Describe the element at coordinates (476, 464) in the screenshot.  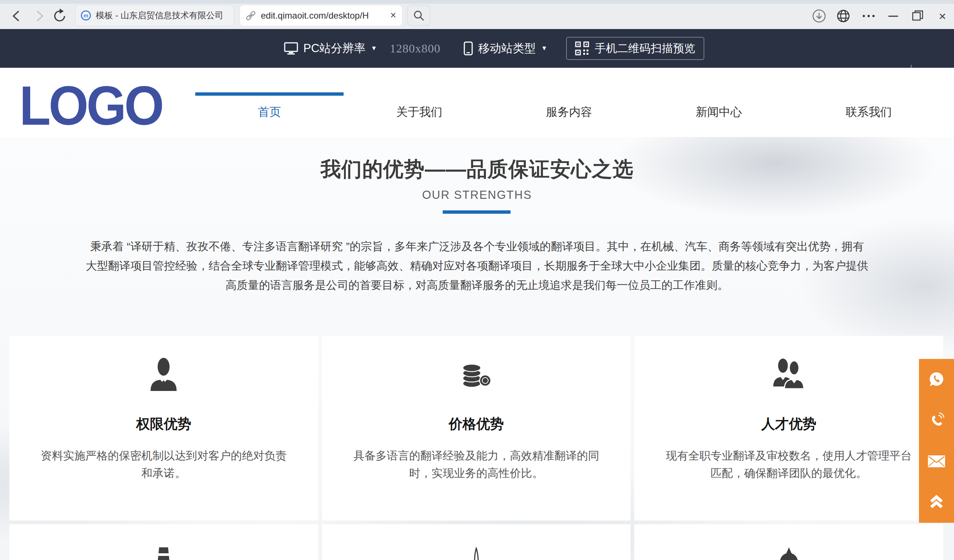
I see `card-text: 具备多语言的翻译经验及能力，高效精准翻译的同时，实现业务的高性价比。` at that location.